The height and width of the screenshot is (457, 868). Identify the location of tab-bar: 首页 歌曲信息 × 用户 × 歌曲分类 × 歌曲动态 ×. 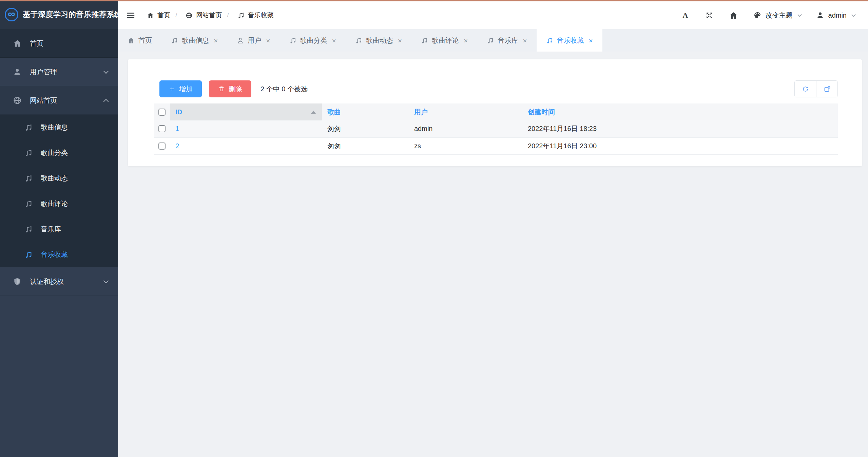
(493, 40).